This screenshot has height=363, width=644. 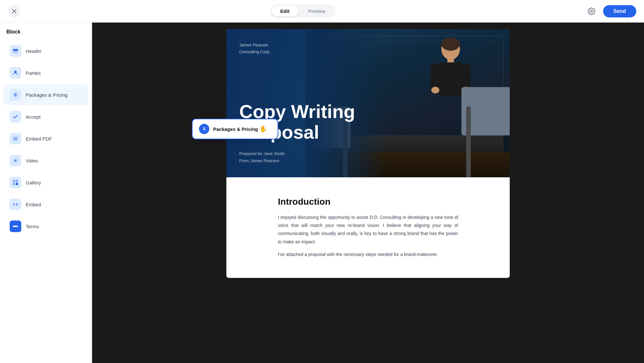 What do you see at coordinates (46, 182) in the screenshot?
I see `sidebar-item-gallery: Gallery` at bounding box center [46, 182].